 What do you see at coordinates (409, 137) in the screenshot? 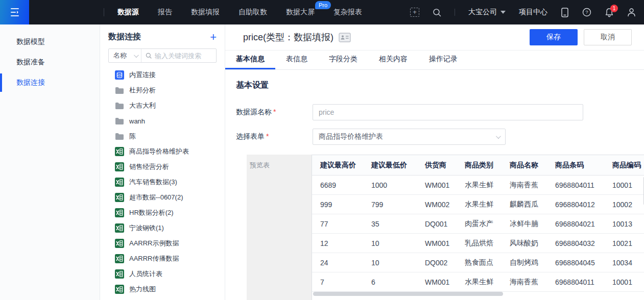
I see `form-select: 商品指导价格维护表` at bounding box center [409, 137].